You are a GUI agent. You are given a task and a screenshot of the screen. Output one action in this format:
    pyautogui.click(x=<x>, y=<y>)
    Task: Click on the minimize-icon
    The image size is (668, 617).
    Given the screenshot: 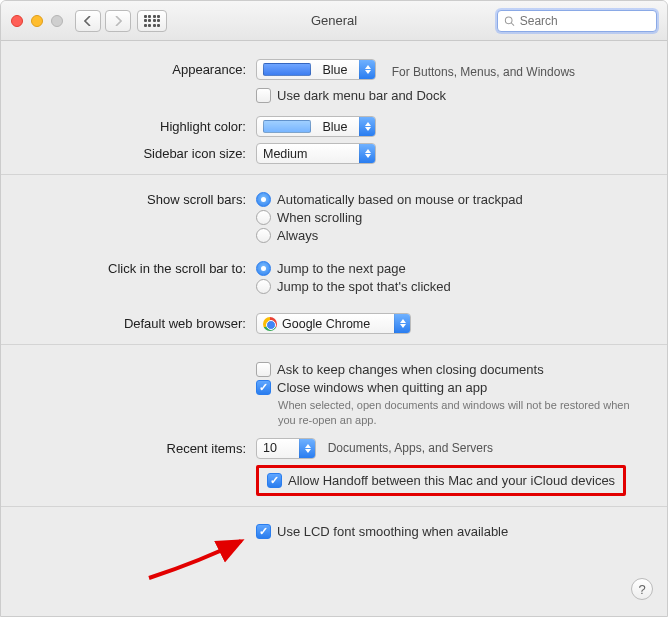 What is the action you would take?
    pyautogui.click(x=37, y=21)
    